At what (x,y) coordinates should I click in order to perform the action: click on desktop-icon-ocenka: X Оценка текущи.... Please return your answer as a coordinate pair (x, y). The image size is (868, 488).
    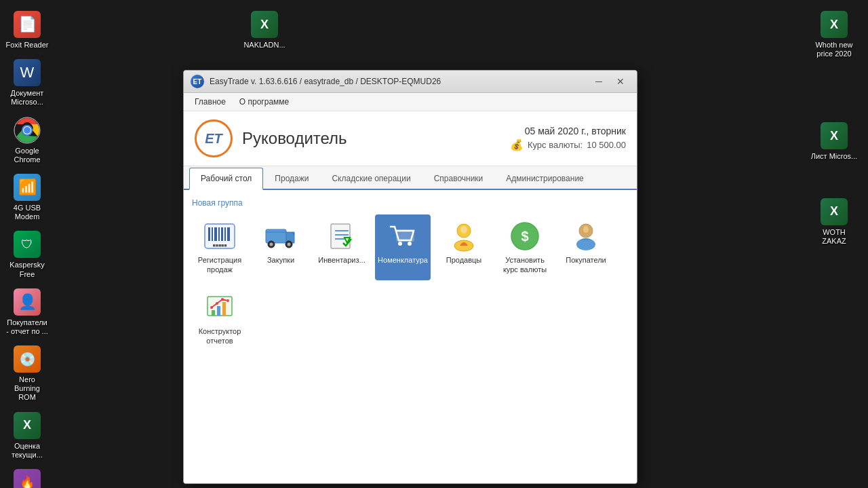
    Looking at the image, I should click on (27, 436).